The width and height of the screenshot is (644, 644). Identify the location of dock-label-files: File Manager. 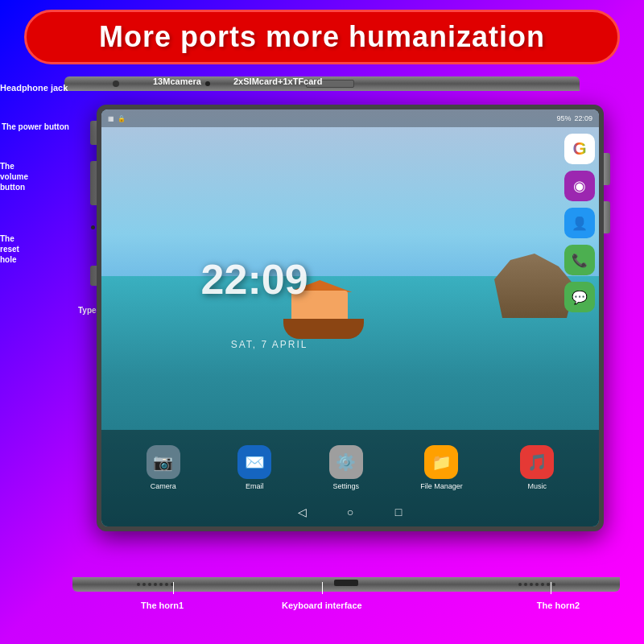
(441, 486).